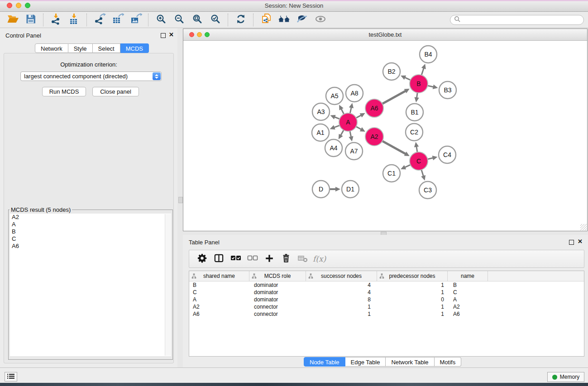 The image size is (588, 386). I want to click on graph-edge-A-A7, so click(350, 134).